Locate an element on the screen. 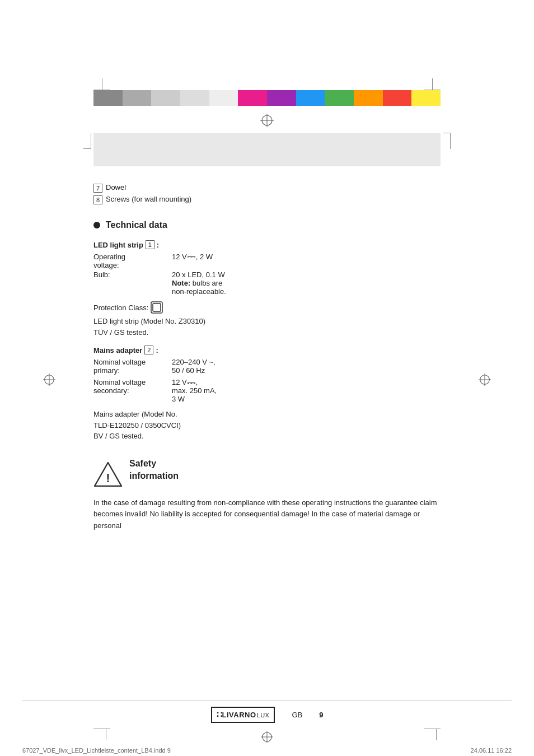 This screenshot has height=756, width=534. technical-data-header: Technical data is located at coordinates (267, 225).